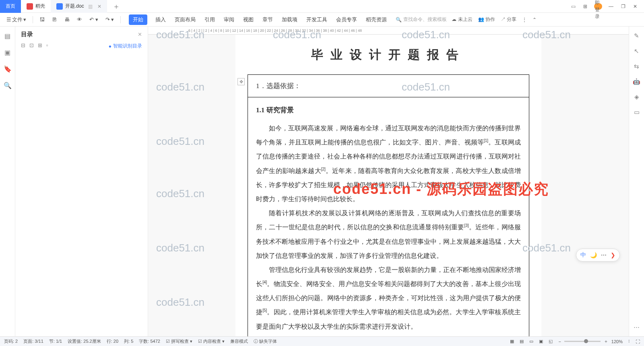 This screenshot has width=644, height=346. I want to click on zoom-slider, so click(582, 341).